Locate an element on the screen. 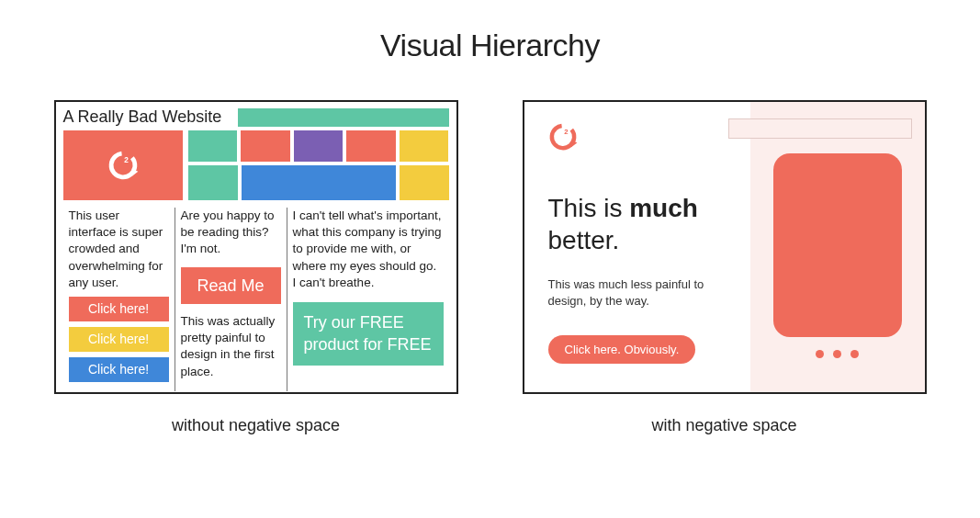 This screenshot has height=518, width=980. bad-logo-box: 2 is located at coordinates (123, 165).